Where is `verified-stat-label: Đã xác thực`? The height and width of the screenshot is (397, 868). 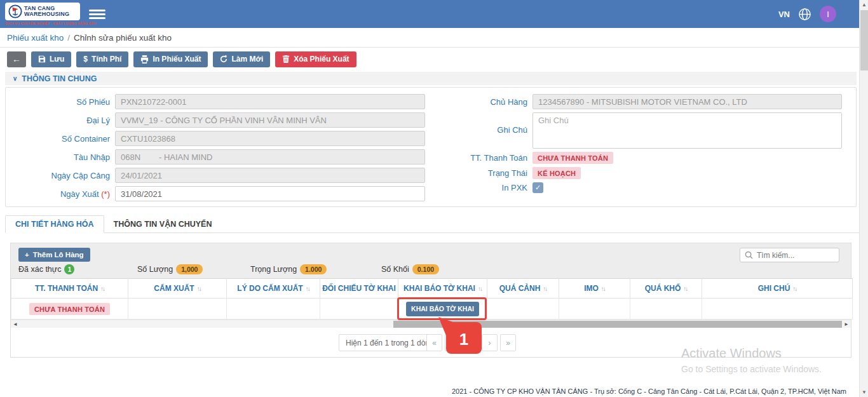
verified-stat-label: Đã xác thực is located at coordinates (39, 269).